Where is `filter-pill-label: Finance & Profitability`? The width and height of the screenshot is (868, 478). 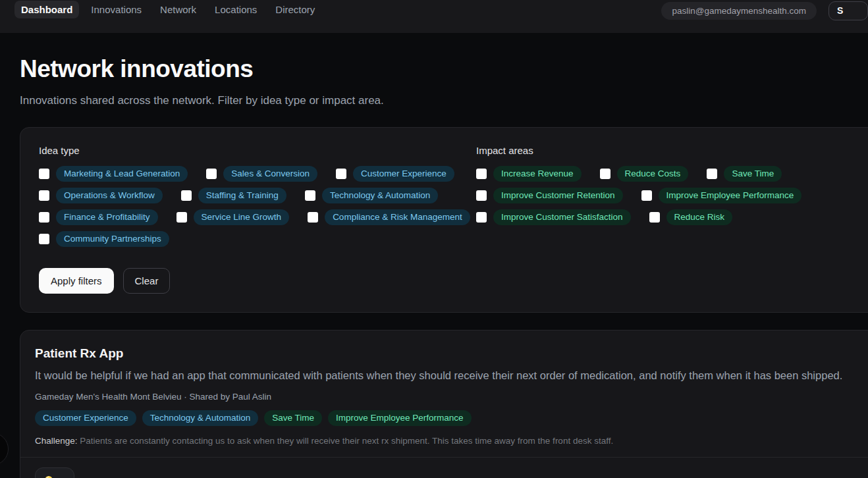
filter-pill-label: Finance & Profitability is located at coordinates (107, 217).